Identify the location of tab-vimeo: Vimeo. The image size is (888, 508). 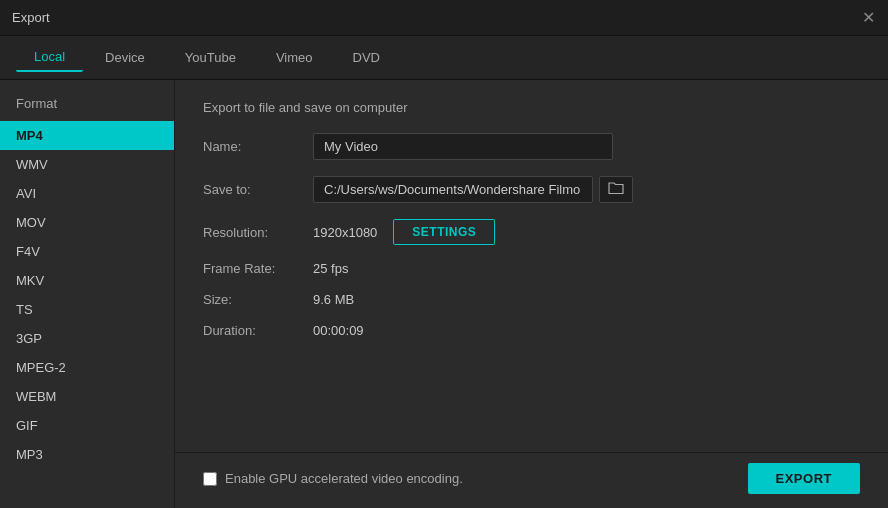
(294, 58).